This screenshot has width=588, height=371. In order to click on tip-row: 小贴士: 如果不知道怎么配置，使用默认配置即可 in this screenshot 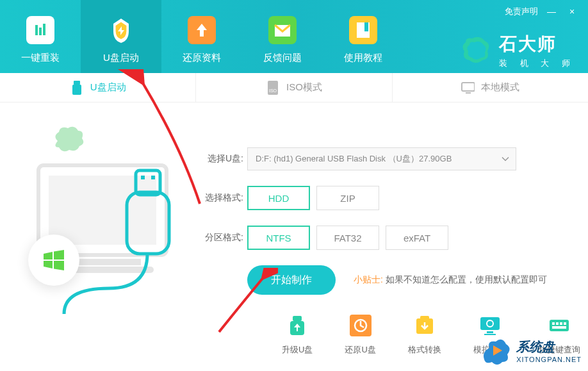, I will do `click(450, 280)`.